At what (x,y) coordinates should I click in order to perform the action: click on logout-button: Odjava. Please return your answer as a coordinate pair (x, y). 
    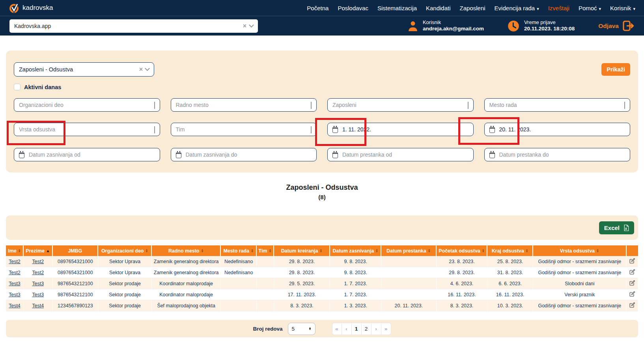
    Looking at the image, I should click on (616, 26).